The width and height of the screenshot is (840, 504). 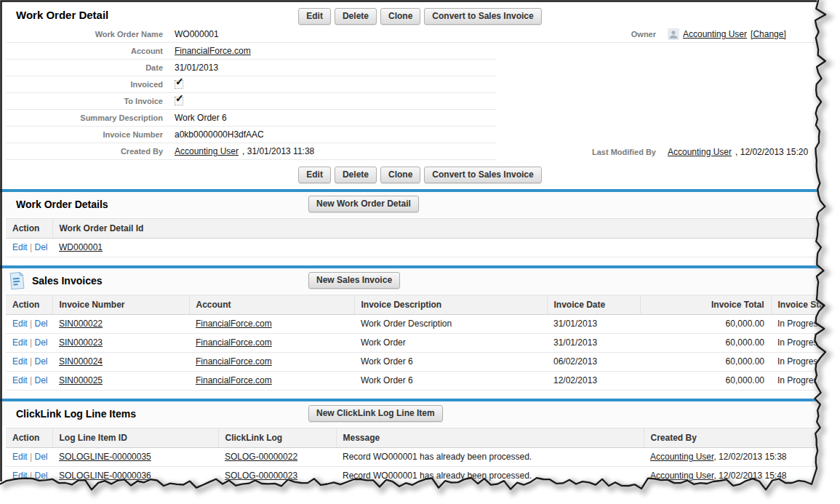 I want to click on column-header-invoice-status: Invoice Status, so click(x=806, y=305).